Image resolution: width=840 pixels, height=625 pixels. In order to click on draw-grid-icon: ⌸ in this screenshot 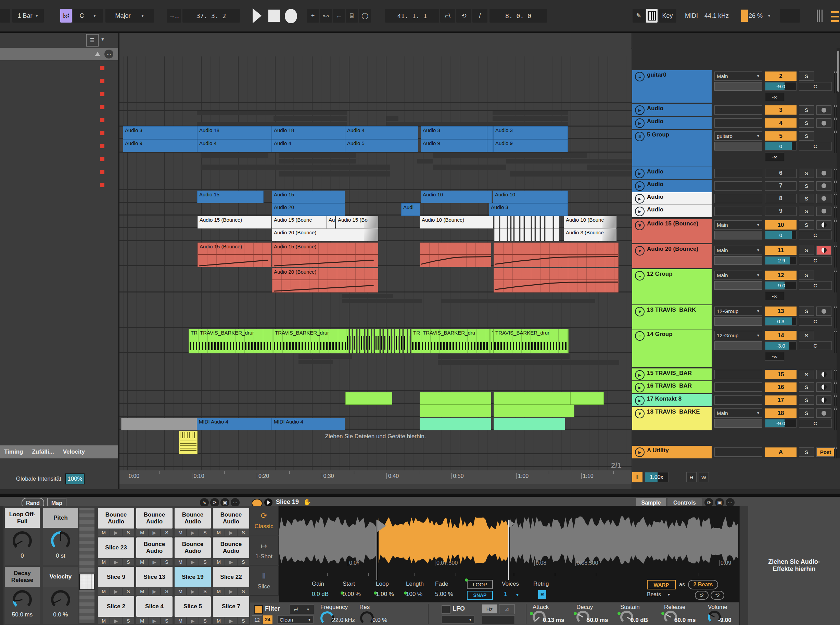, I will do `click(352, 16)`.